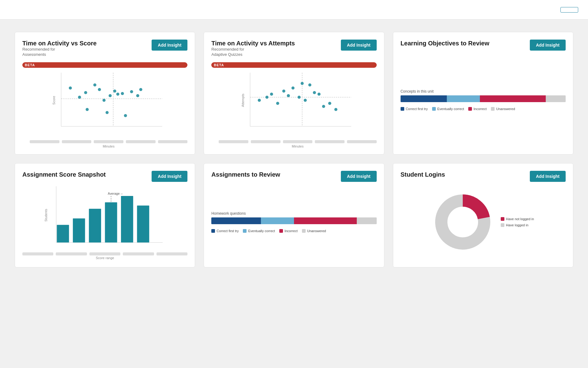 The height and width of the screenshot is (368, 588). What do you see at coordinates (294, 10) in the screenshot?
I see `header` at bounding box center [294, 10].